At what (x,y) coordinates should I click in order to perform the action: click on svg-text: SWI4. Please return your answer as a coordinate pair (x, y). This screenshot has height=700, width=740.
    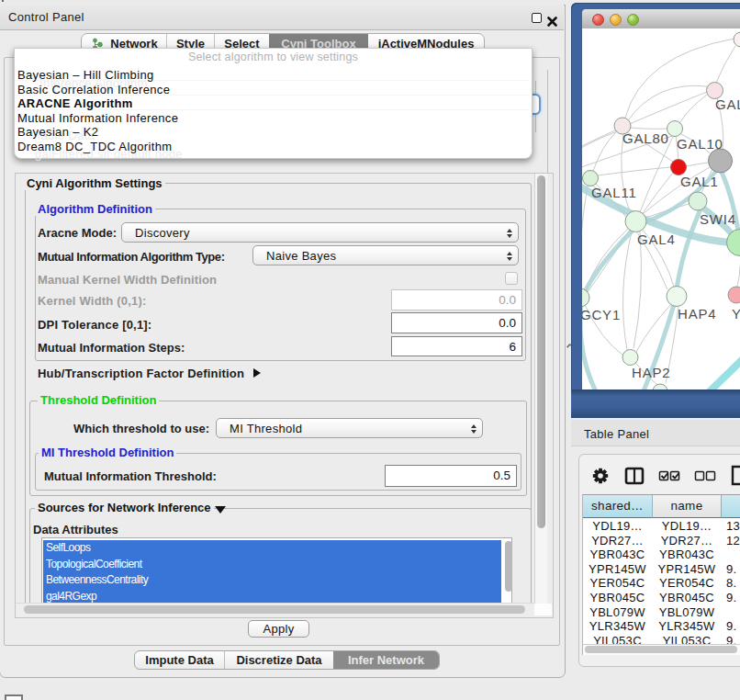
    Looking at the image, I should click on (718, 219).